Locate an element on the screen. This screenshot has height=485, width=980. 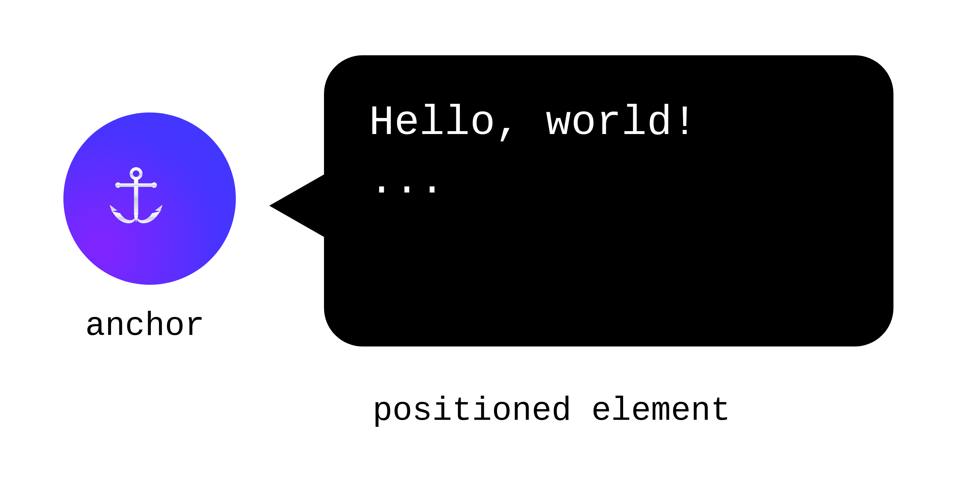
bubble-line-1: Hello, world! is located at coordinates (609, 123).